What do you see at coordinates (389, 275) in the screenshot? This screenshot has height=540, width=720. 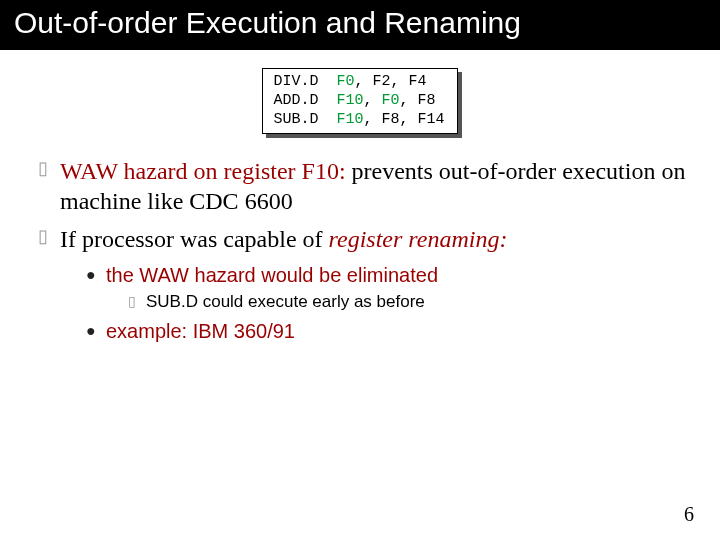 I see `sub-bullet-item: ● the WAW hazard would be eliminated` at bounding box center [389, 275].